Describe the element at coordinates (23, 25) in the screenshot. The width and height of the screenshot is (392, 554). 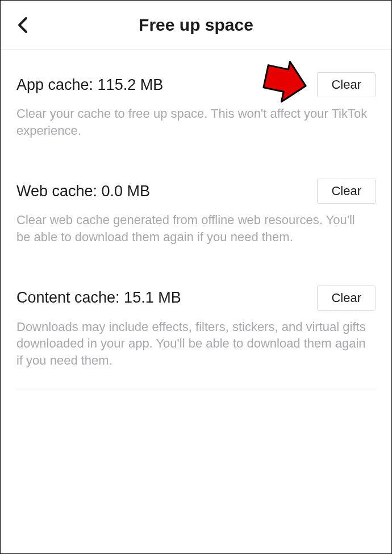
I see `back-button` at that location.